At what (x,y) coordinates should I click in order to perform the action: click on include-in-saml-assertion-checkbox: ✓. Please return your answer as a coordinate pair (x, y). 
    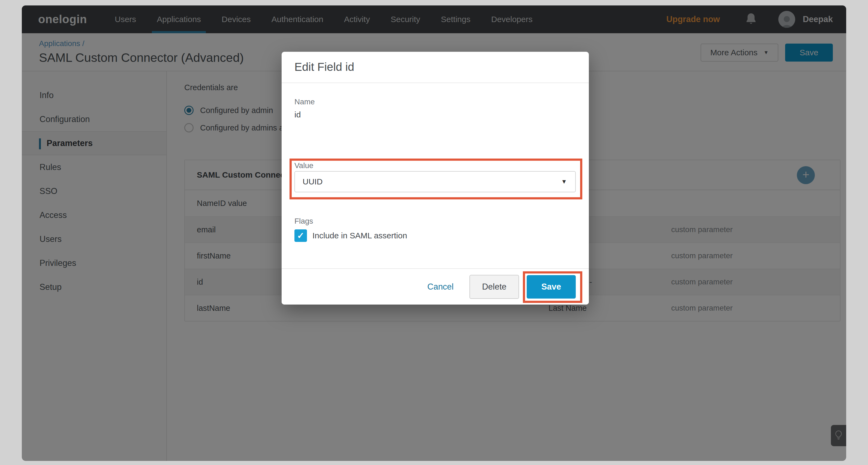
    Looking at the image, I should click on (301, 236).